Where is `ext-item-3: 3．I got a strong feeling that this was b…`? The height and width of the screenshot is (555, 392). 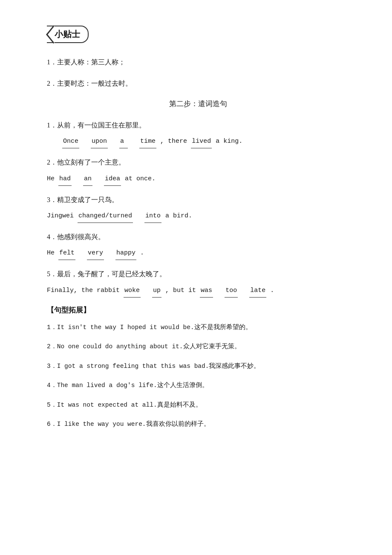 ext-item-3: 3．I got a strong feeling that this was b… is located at coordinates (198, 367).